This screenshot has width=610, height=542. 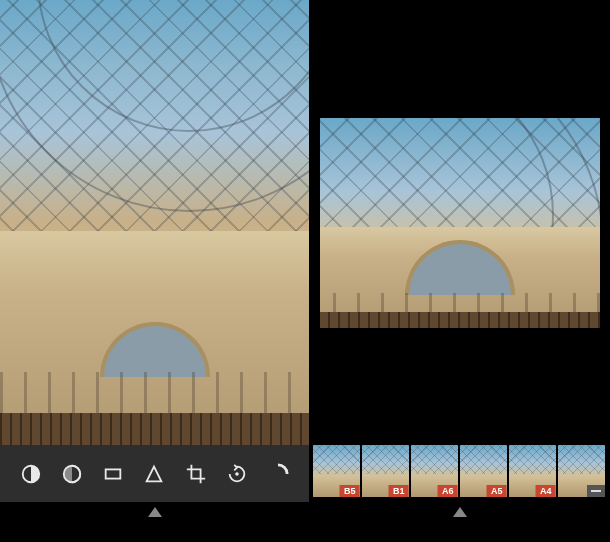 What do you see at coordinates (278, 474) in the screenshot?
I see `curves-icon` at bounding box center [278, 474].